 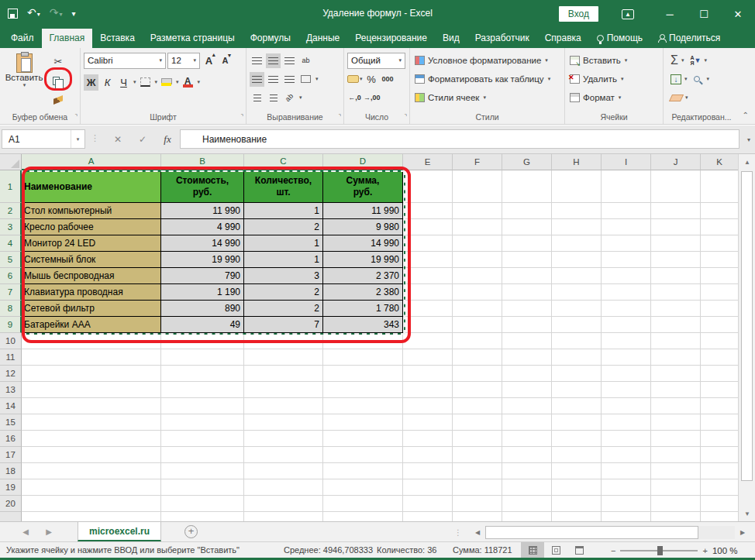 I want to click on fill-color-button, so click(x=166, y=82).